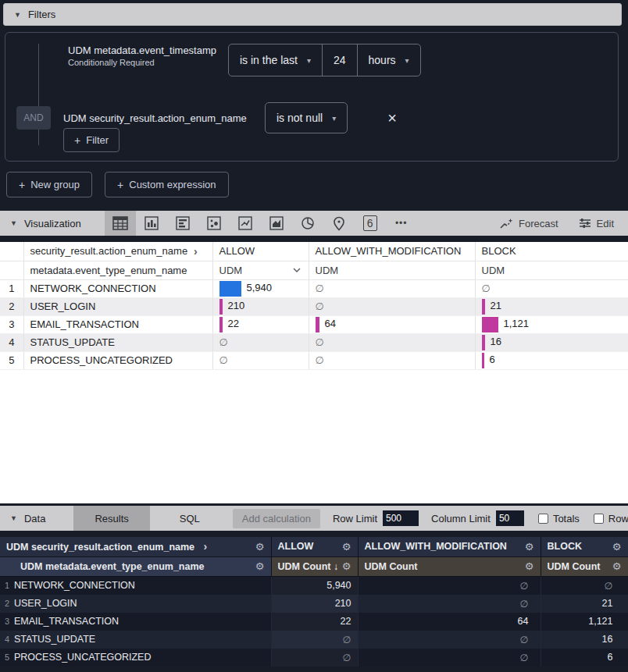 The height and width of the screenshot is (672, 628). I want to click on table-row: 3 EMAIL_TRANSACTION 22641,121, so click(314, 325).